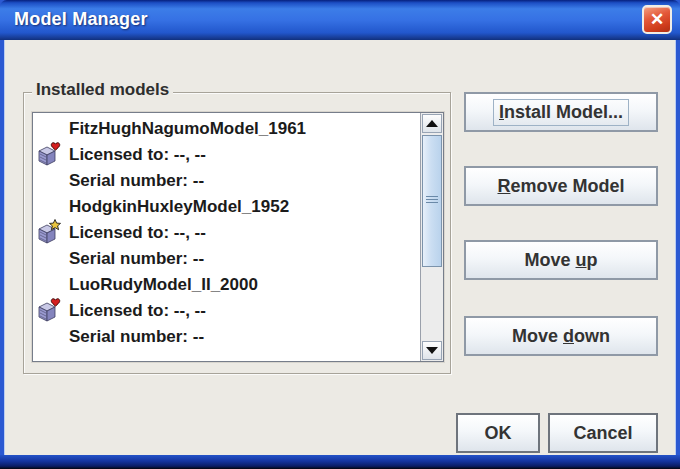 The width and height of the screenshot is (680, 469). Describe the element at coordinates (561, 260) in the screenshot. I see `move-up-button: Move up` at that location.